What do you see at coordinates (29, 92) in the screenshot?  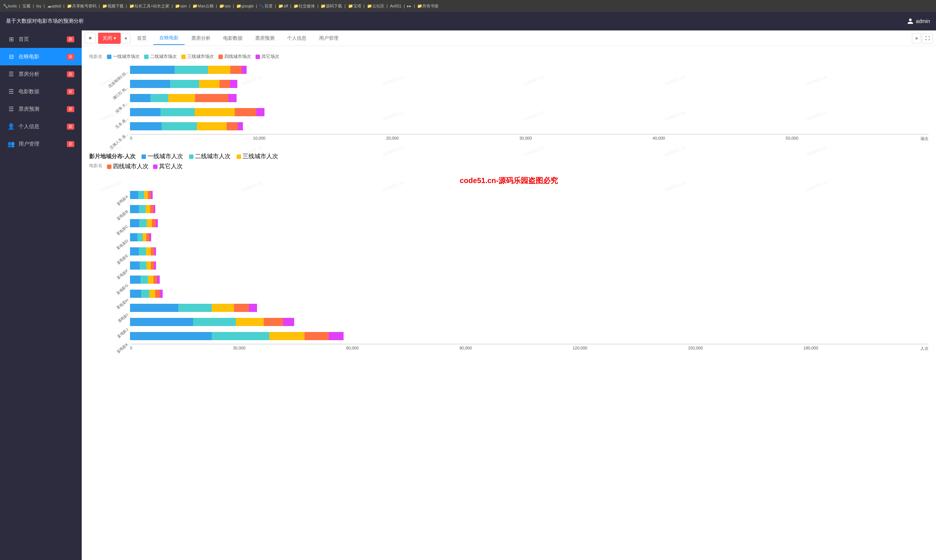 I see `sidebar-label-moviedata: 电影数据` at bounding box center [29, 92].